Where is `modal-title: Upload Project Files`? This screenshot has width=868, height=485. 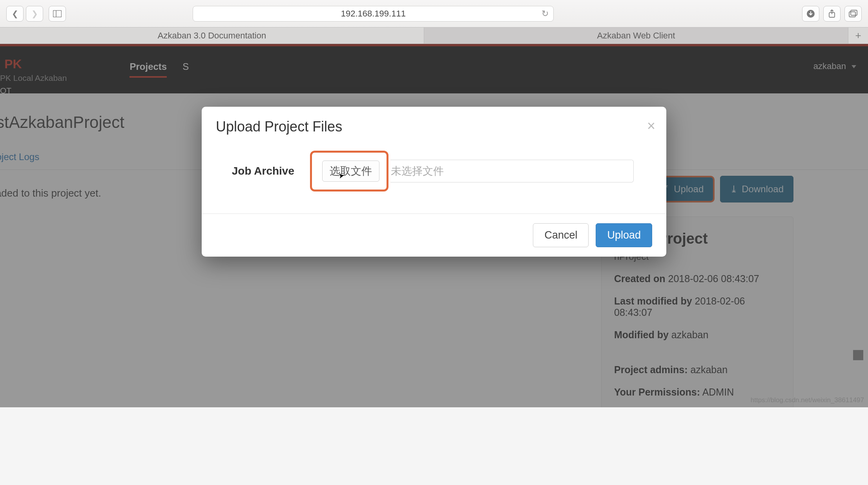
modal-title: Upload Project Files is located at coordinates (434, 127).